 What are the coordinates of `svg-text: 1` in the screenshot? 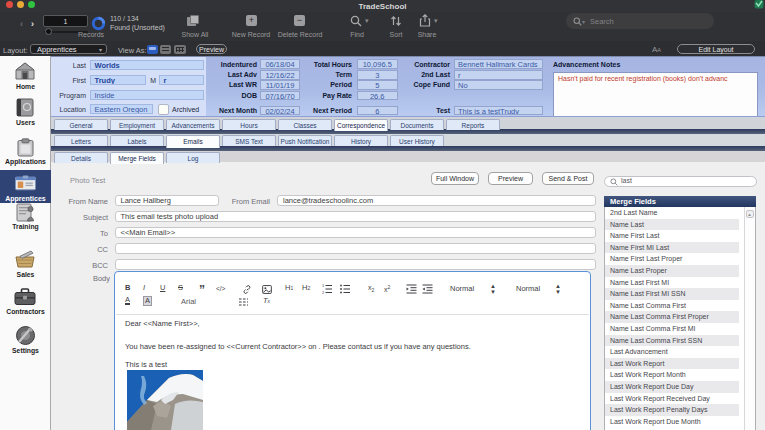 It's located at (324, 286).